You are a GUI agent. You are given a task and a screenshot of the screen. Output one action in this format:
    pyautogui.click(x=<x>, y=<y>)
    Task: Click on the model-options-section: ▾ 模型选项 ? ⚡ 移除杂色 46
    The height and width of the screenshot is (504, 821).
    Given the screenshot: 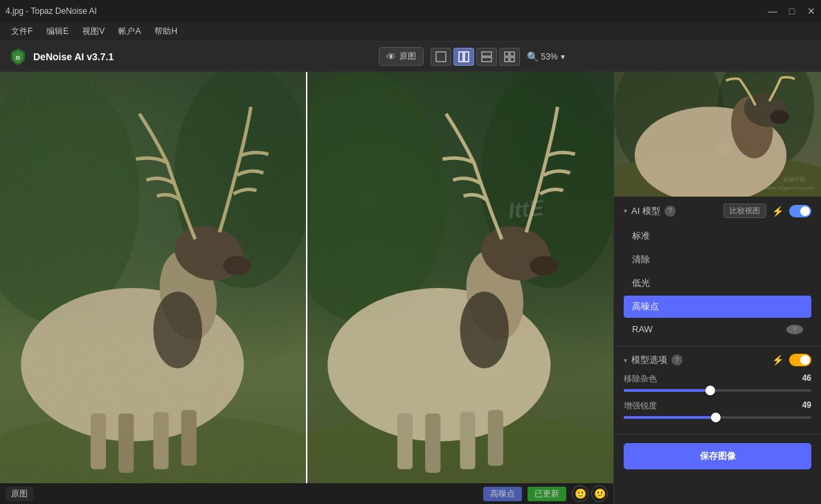 What is the action you would take?
    pyautogui.click(x=717, y=390)
    